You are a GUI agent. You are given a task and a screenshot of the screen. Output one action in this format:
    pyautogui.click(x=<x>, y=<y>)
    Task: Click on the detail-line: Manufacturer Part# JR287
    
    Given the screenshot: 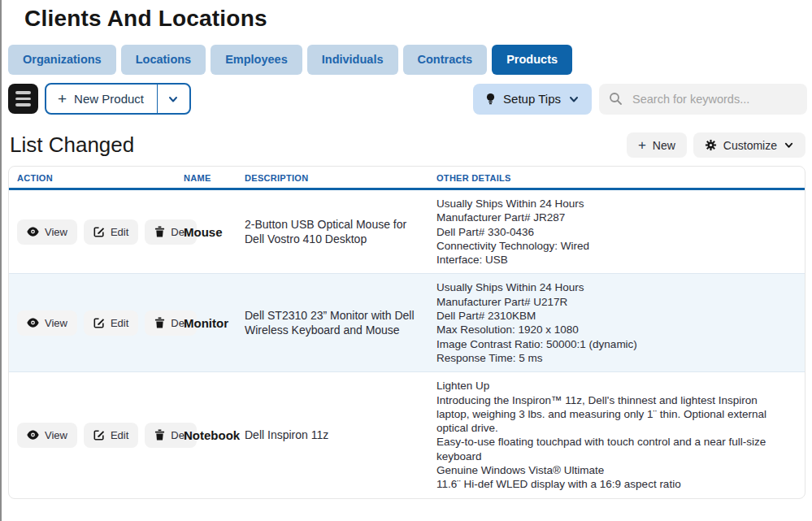 What is the action you would take?
    pyautogui.click(x=614, y=218)
    